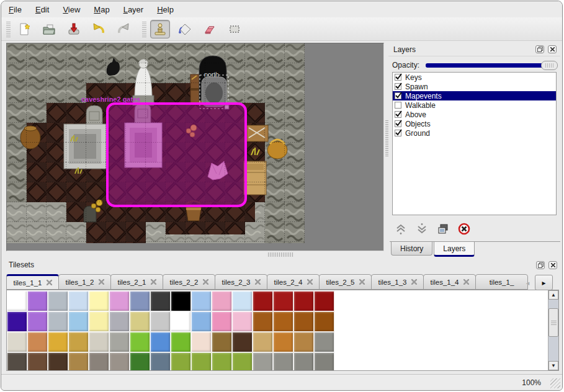  I want to click on layer-row-spawn: Spawn, so click(474, 87).